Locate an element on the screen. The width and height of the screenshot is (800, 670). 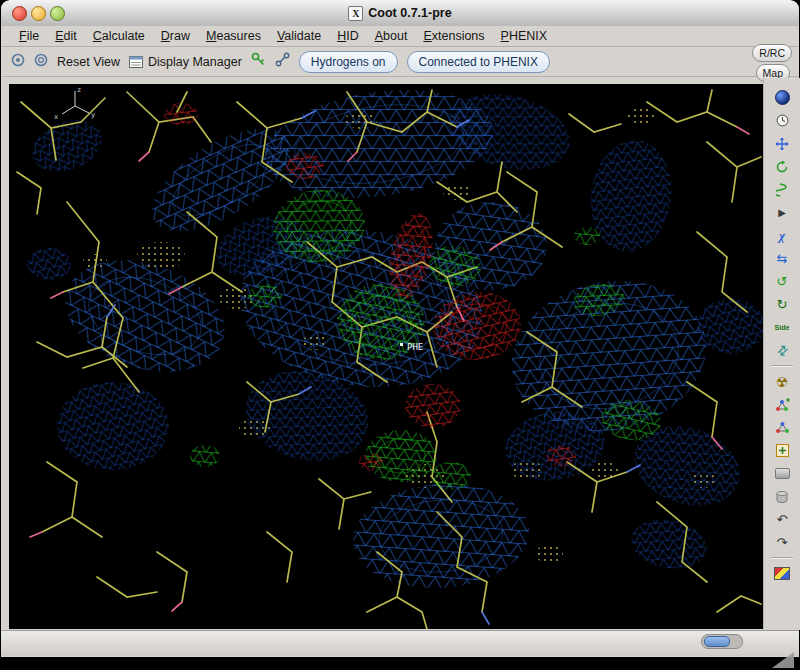
flip-arrows-icon: ⇆ is located at coordinates (782, 258).